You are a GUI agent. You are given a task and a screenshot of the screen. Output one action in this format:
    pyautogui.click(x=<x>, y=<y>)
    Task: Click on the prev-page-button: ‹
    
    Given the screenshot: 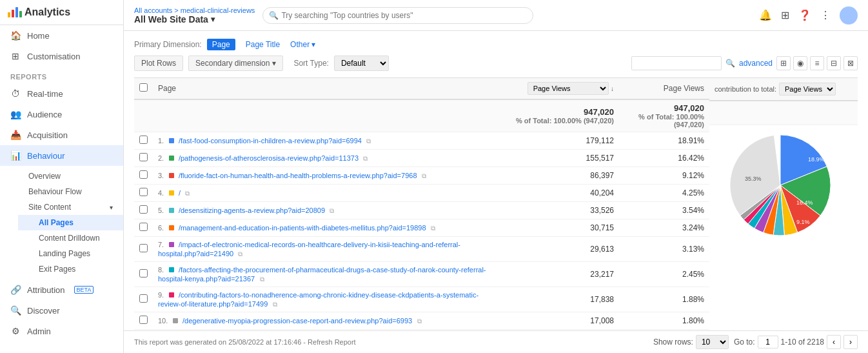 What is the action you would take?
    pyautogui.click(x=834, y=342)
    